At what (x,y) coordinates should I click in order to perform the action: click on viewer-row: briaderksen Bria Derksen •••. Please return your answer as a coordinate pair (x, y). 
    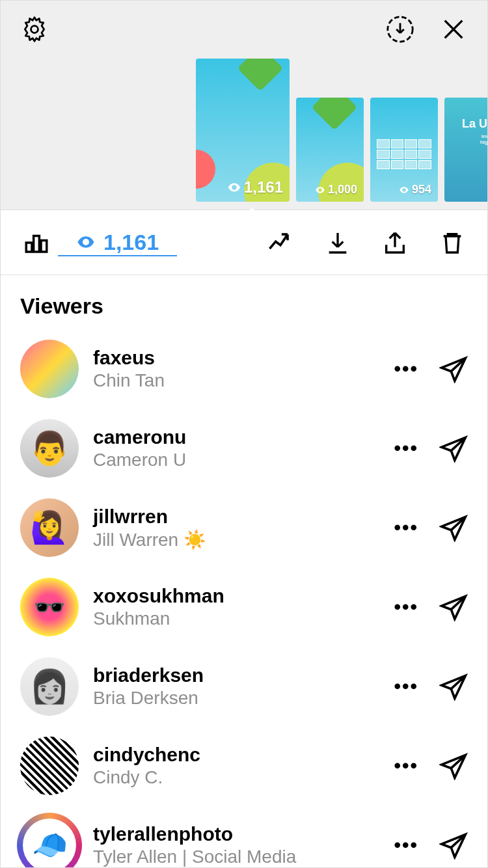
    Looking at the image, I should click on (244, 686).